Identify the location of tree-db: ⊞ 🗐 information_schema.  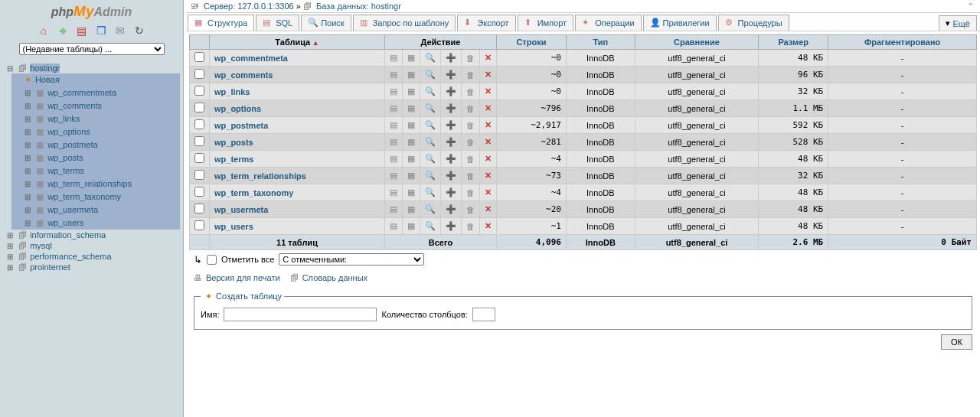
(92, 235).